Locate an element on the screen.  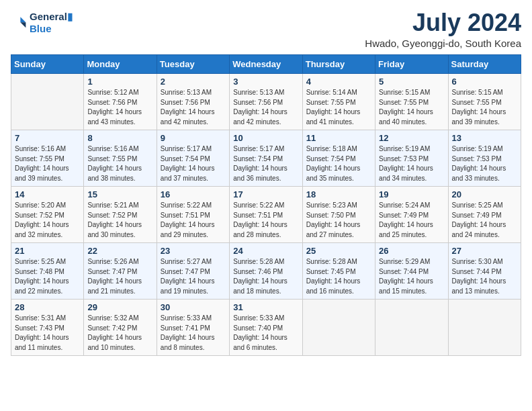
day-number: 12 is located at coordinates (411, 138).